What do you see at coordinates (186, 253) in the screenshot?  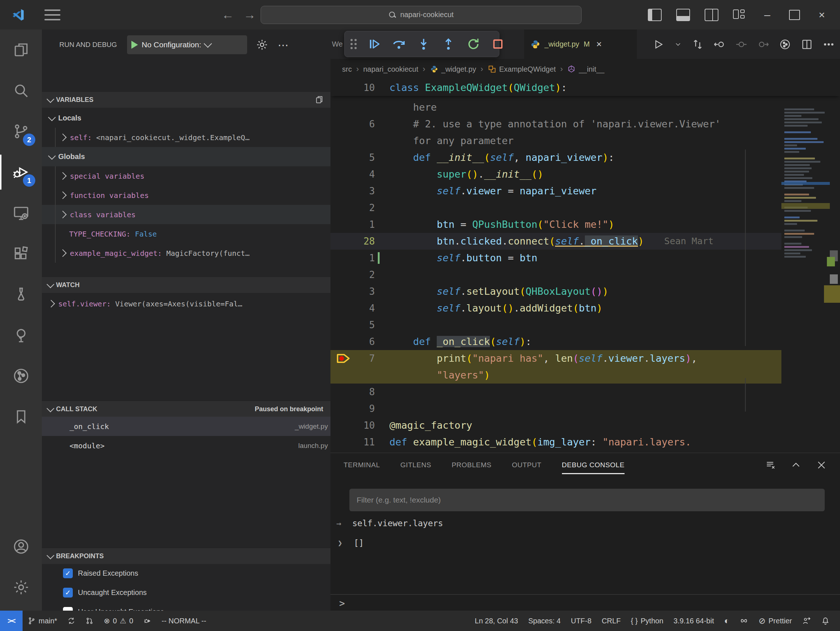 I see `tree-row: example_magic_widget: MagicFactory(funct…` at bounding box center [186, 253].